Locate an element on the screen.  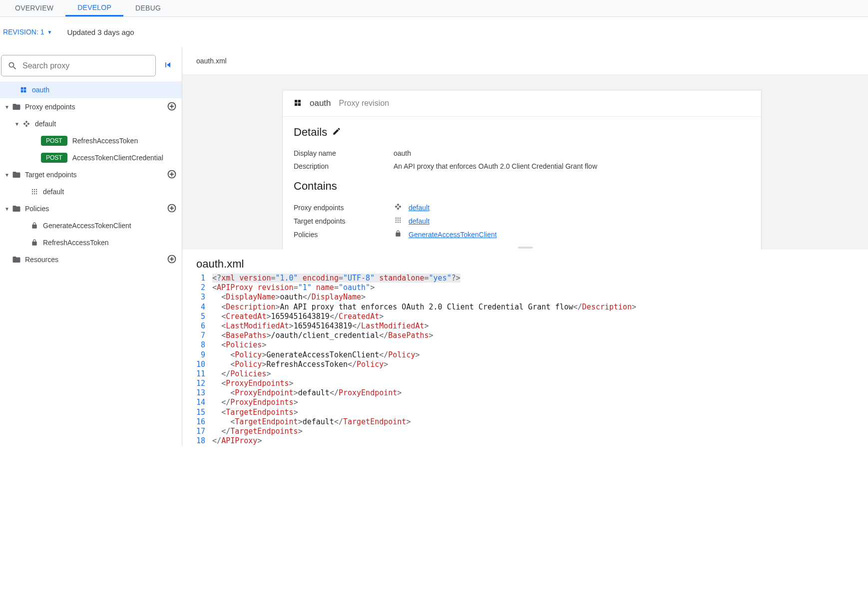
tree-label: Target endpoints is located at coordinates (96, 175).